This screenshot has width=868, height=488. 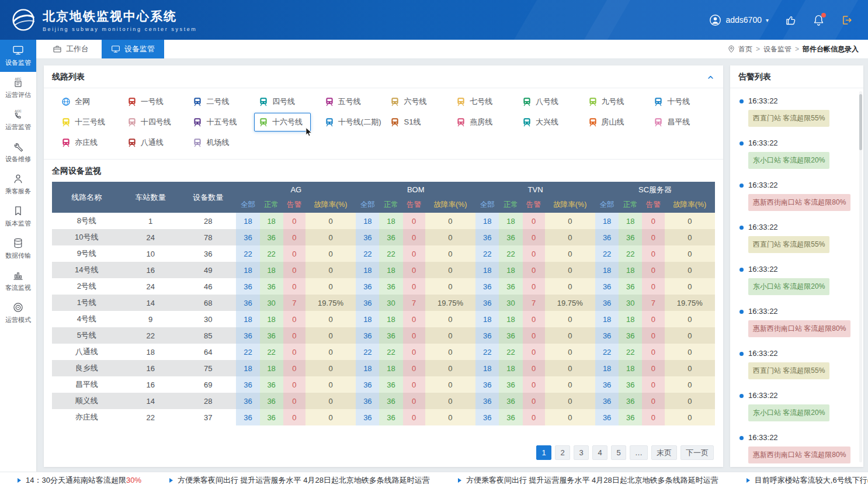 What do you see at coordinates (283, 122) in the screenshot?
I see `line-item-十六号线: 十六号线` at bounding box center [283, 122].